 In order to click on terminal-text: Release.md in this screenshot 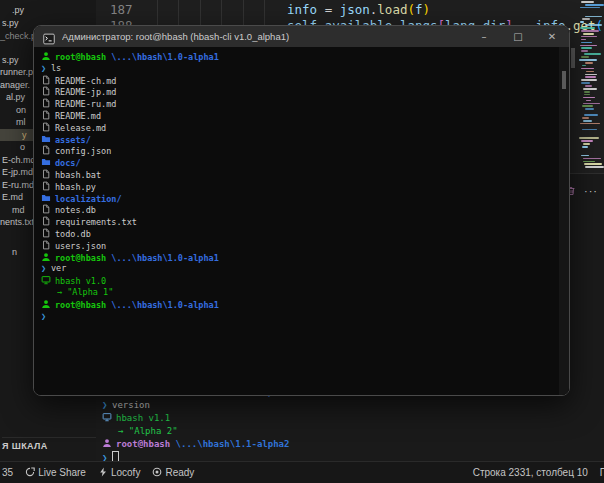, I will do `click(80, 128)`.